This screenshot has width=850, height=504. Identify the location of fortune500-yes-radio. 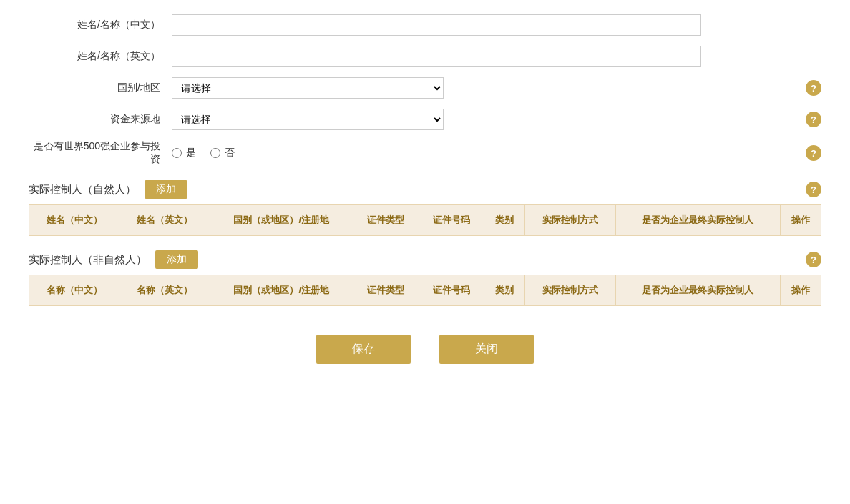
(177, 153).